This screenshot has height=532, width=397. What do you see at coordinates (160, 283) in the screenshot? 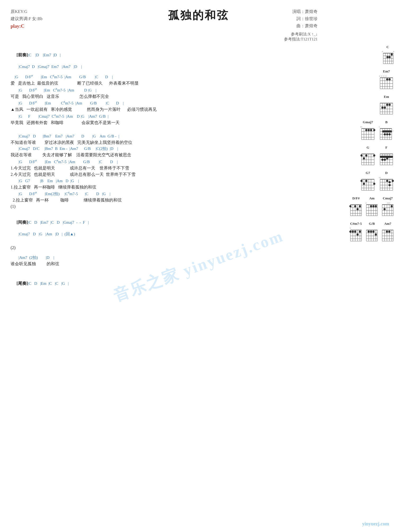
I see `outro-label: [尾奏]|C D |Em |C |C |G |` at bounding box center [160, 283].